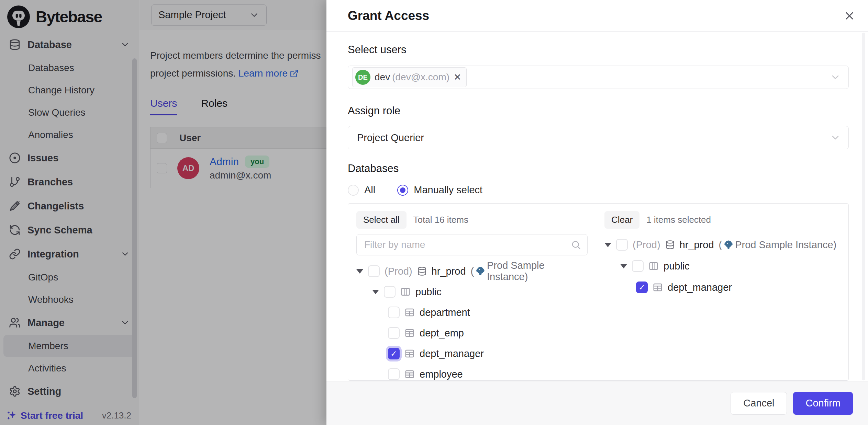 The height and width of the screenshot is (425, 868). What do you see at coordinates (381, 220) in the screenshot?
I see `select-all-button: Select all` at bounding box center [381, 220].